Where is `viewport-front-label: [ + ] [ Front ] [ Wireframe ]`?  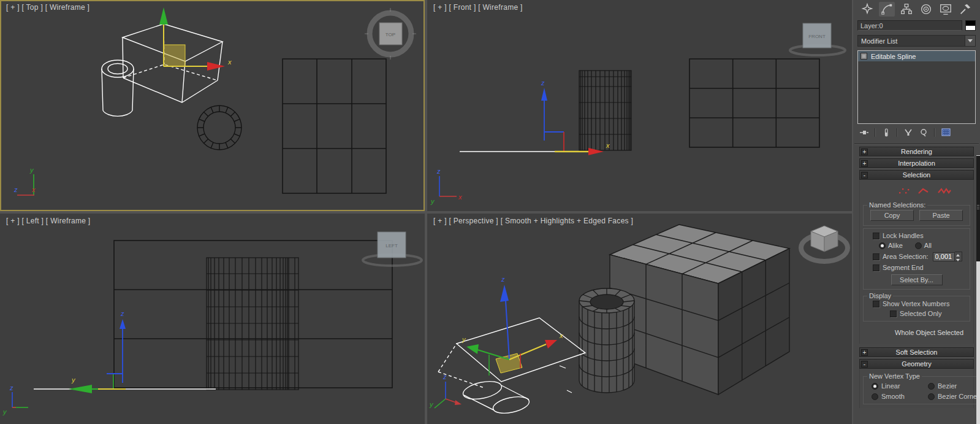 viewport-front-label: [ + ] [ Front ] [ Wireframe ] is located at coordinates (478, 7).